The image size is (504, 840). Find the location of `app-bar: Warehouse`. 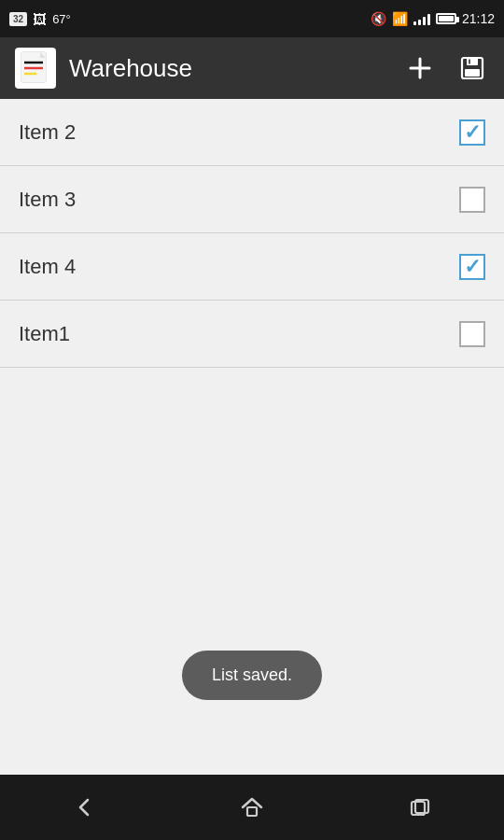

app-bar: Warehouse is located at coordinates (252, 68).